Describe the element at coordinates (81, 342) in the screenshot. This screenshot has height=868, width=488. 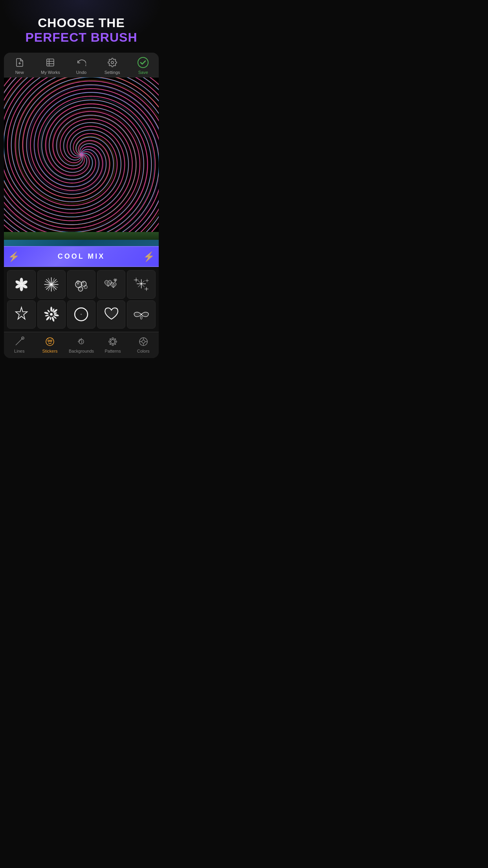
I see `backgrounds-icon` at that location.